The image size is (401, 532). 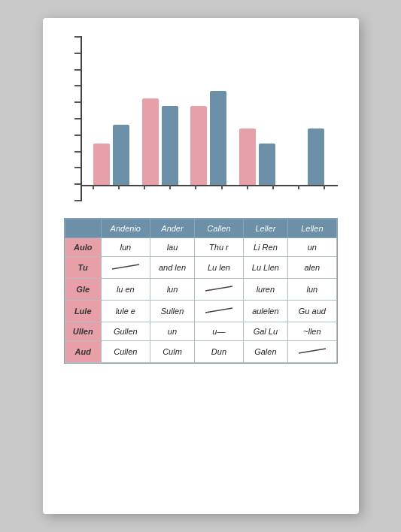 What do you see at coordinates (200, 332) in the screenshot?
I see `table-row: Ullen Gullen un u— Gal Lu ~llen` at bounding box center [200, 332].